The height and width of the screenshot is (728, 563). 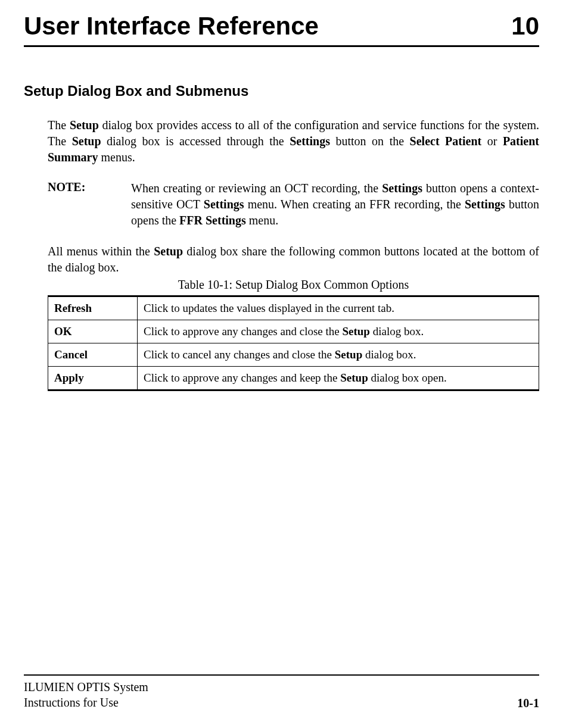 I want to click on option-label: Apply, so click(x=93, y=379).